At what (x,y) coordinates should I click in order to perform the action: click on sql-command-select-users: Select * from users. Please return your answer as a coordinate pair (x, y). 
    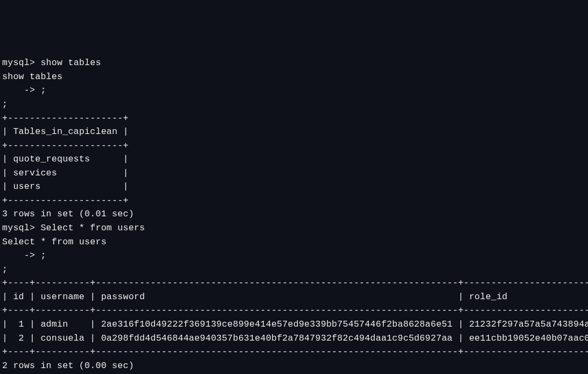
    Looking at the image, I should click on (93, 228).